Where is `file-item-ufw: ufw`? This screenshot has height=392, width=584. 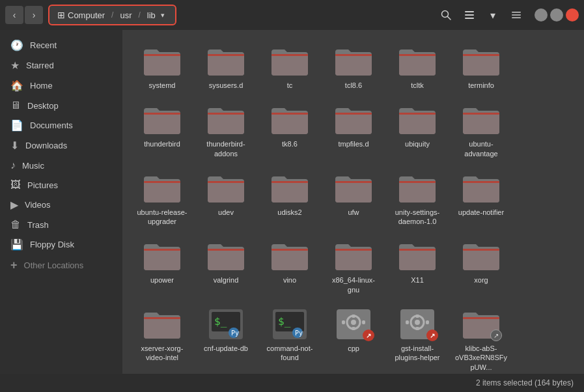 file-item-ufw: ufw is located at coordinates (354, 199).